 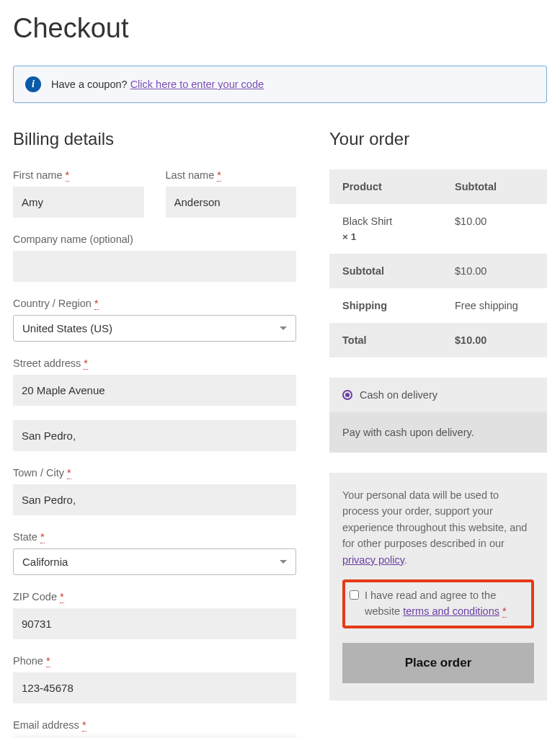 What do you see at coordinates (154, 562) in the screenshot?
I see `state-select: California` at bounding box center [154, 562].